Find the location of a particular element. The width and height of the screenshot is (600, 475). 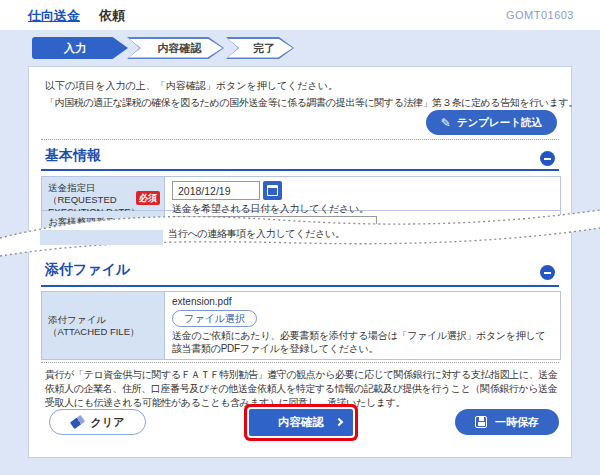

eraser-icon is located at coordinates (76, 422).